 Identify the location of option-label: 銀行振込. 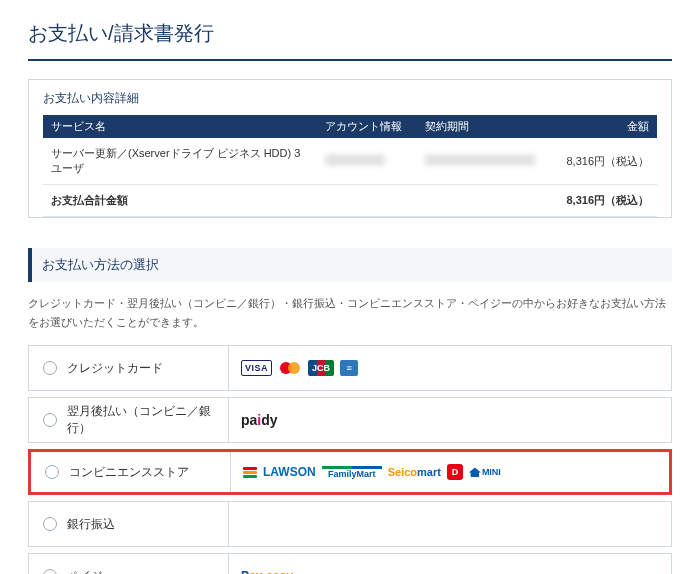
(91, 524).